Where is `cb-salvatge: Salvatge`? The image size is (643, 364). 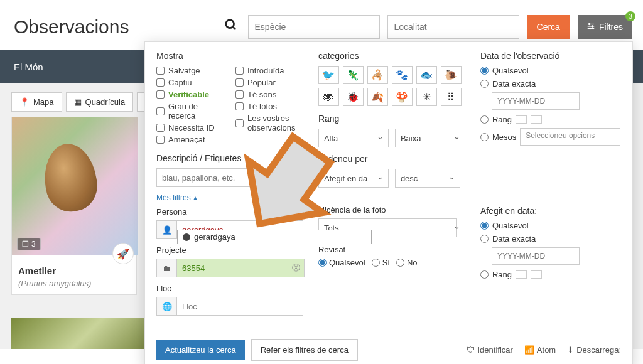 cb-salvatge: Salvatge is located at coordinates (190, 70).